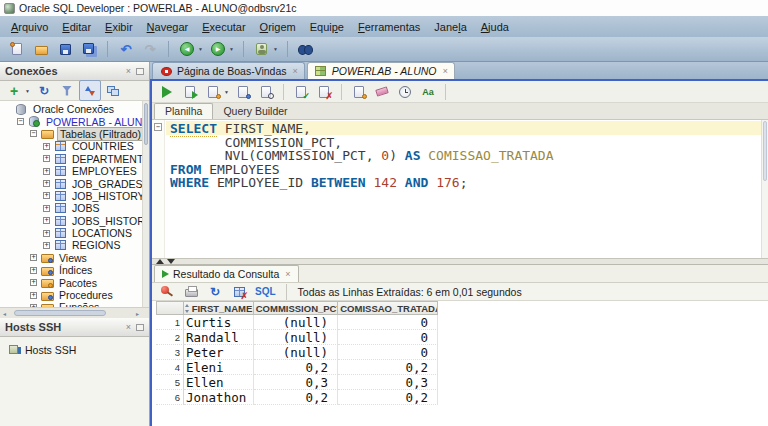 This screenshot has height=426, width=768. What do you see at coordinates (266, 92) in the screenshot?
I see `sql-tuning-button` at bounding box center [266, 92].